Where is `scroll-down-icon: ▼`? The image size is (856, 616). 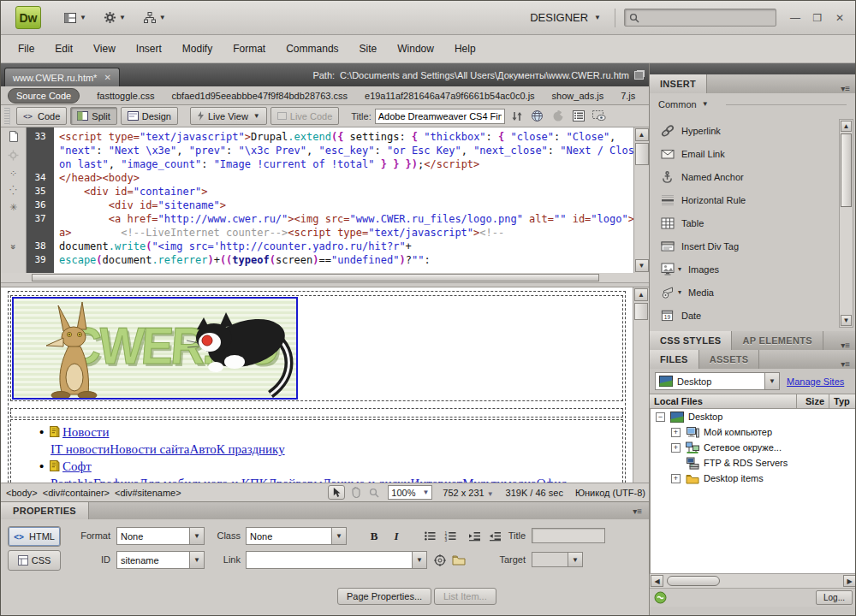 scroll-down-icon: ▼ is located at coordinates (642, 265).